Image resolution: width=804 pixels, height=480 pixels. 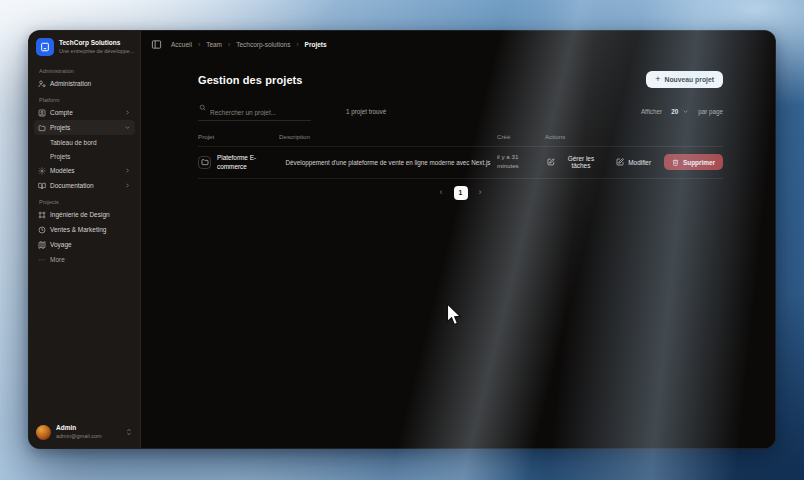 I want to click on book-open-icon, so click(x=42, y=186).